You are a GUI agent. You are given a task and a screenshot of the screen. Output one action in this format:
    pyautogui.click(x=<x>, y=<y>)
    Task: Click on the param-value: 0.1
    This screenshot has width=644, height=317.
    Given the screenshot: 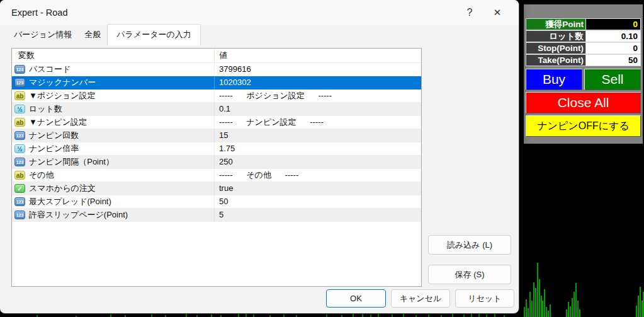 What is the action you would take?
    pyautogui.click(x=318, y=109)
    